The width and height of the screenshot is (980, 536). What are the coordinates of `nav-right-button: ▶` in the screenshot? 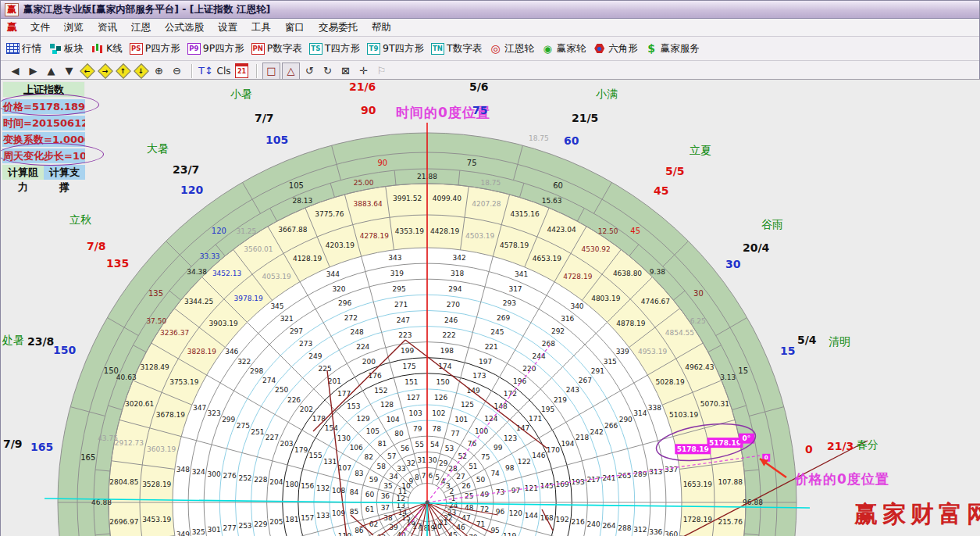 It's located at (33, 71).